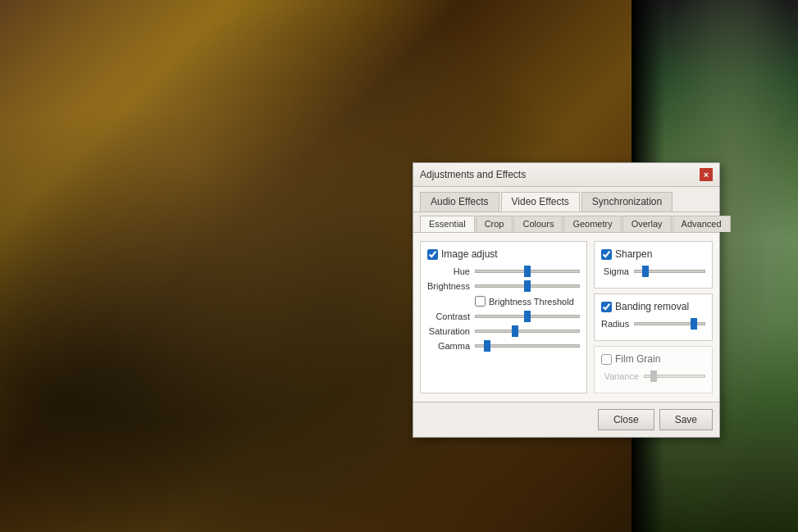 This screenshot has width=798, height=532. What do you see at coordinates (527, 316) in the screenshot?
I see `contrast-thumb` at bounding box center [527, 316].